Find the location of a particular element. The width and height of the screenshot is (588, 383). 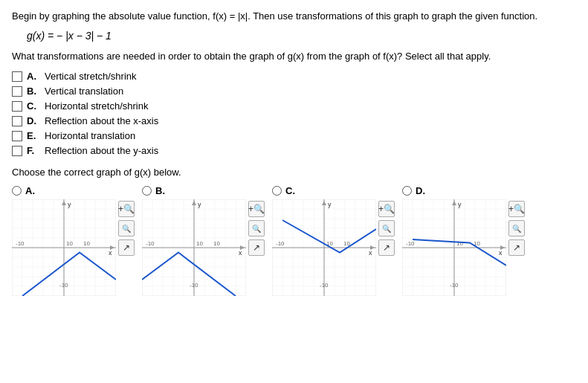

option-text-e: Horizontal translation is located at coordinates (90, 135).